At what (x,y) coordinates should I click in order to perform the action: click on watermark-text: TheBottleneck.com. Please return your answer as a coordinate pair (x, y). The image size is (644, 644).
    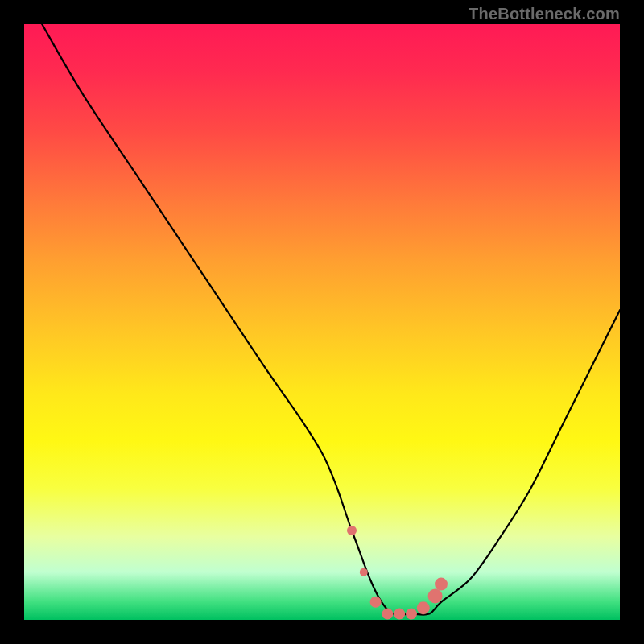
    Looking at the image, I should click on (544, 14).